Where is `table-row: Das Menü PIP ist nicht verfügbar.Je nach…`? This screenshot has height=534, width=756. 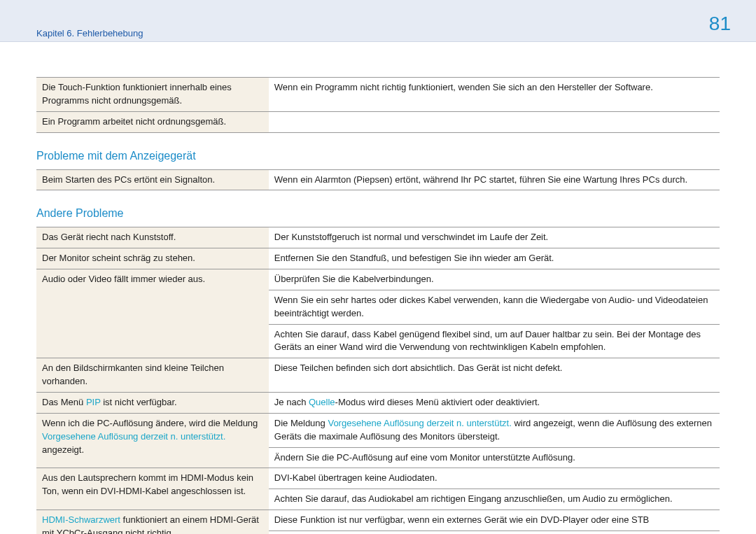
table-row: Das Menü PIP ist nicht verfügbar.Je nach… is located at coordinates (378, 402).